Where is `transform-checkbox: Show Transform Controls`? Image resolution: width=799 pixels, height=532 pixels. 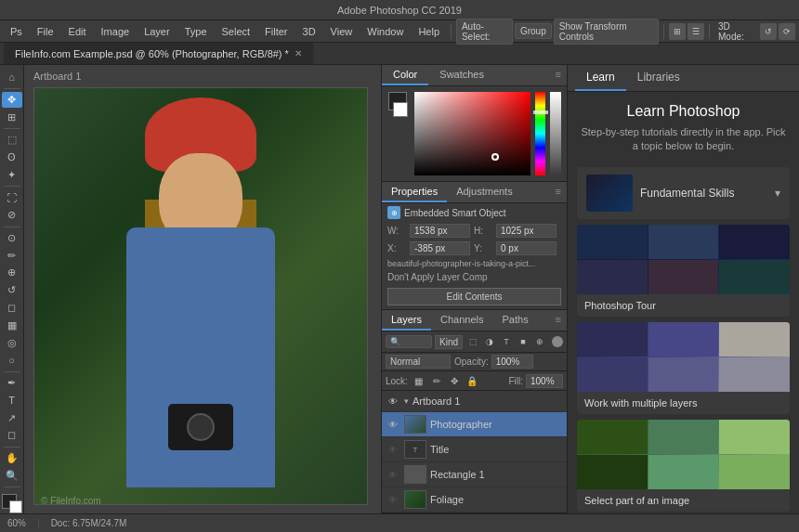 transform-checkbox: Show Transform Controls is located at coordinates (607, 32).